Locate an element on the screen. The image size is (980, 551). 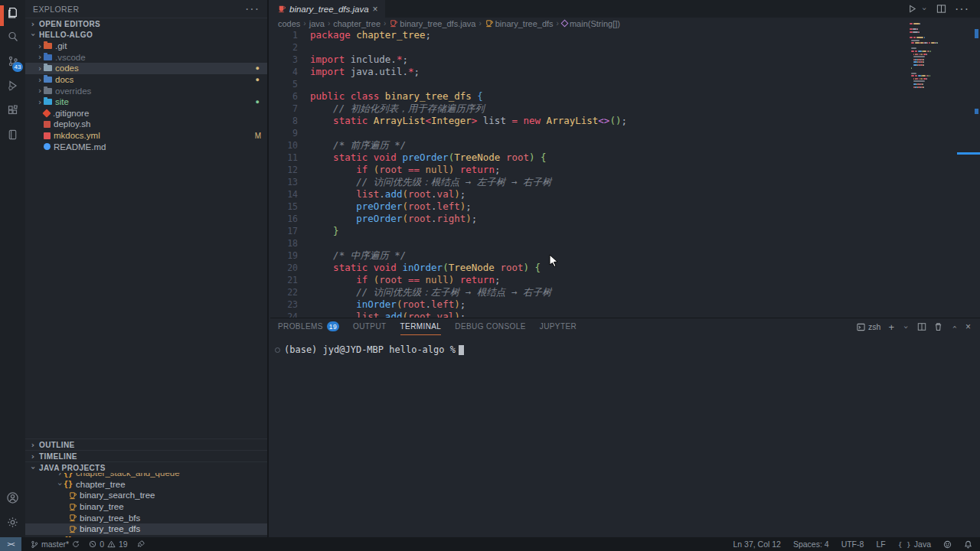
java-project-item-chapter_tree: ›{}chapter_tree is located at coordinates (146, 485).